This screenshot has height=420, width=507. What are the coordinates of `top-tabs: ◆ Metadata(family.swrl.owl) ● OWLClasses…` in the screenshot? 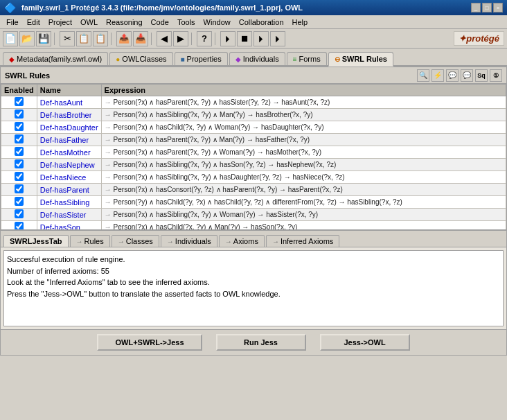 It's located at (254, 58).